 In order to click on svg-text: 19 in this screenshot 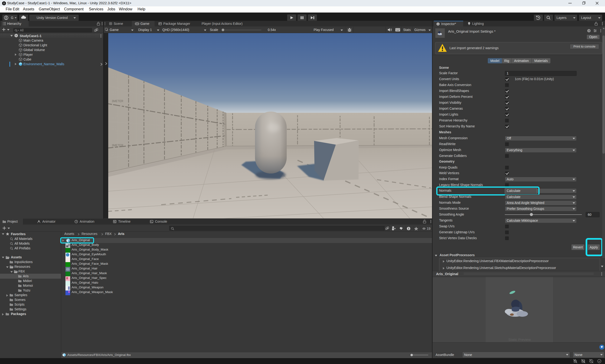, I will do `click(429, 229)`.